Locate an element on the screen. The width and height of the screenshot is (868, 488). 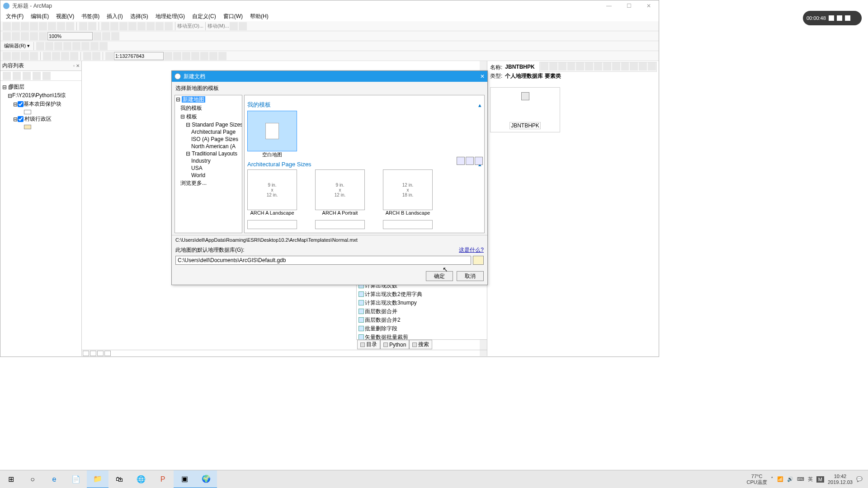
tray-clock: 10:42 2019.12.03 is located at coordinates (840, 479).